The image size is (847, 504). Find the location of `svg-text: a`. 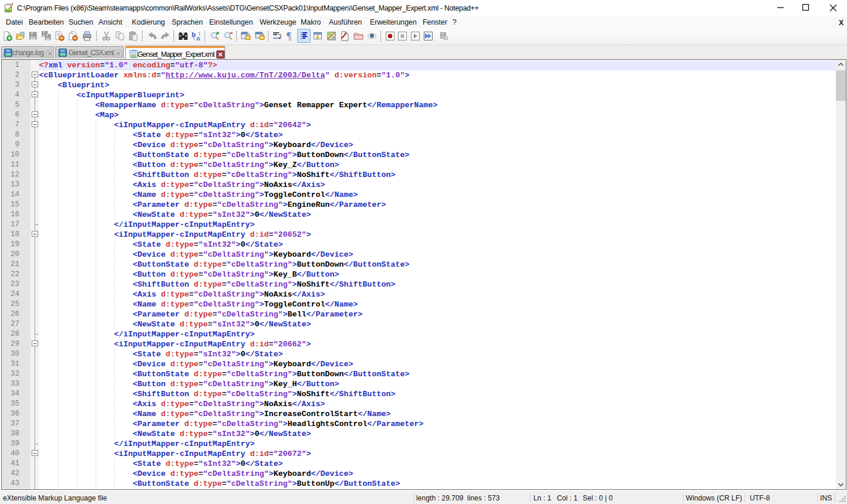

svg-text: a is located at coordinates (198, 38).